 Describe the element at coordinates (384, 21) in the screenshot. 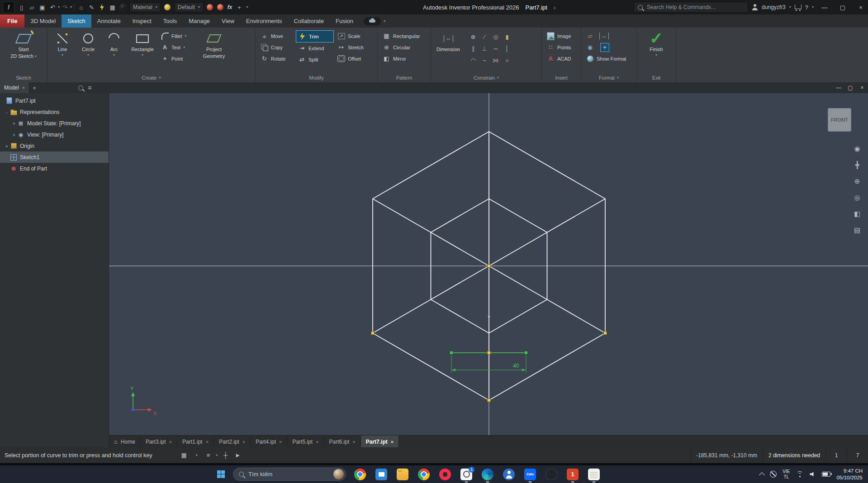

I see `ribbon-options-icon: ▾` at that location.